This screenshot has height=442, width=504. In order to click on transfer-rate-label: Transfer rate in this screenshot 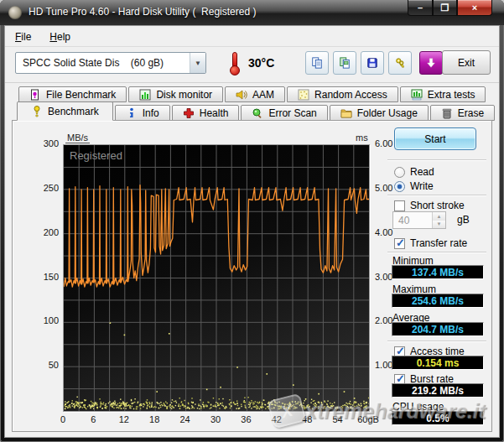, I will do `click(439, 243)`.